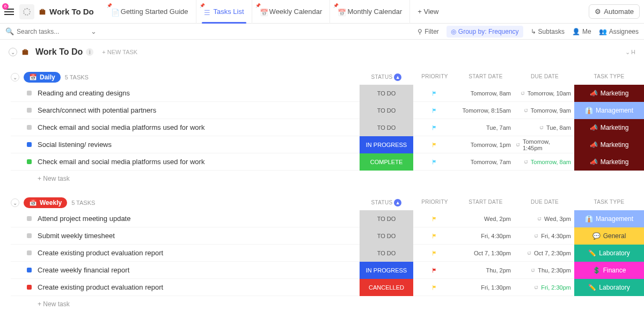 The height and width of the screenshot is (310, 644). Describe the element at coordinates (486, 93) in the screenshot. I see `start-date: Tomorrow, 8am` at that location.